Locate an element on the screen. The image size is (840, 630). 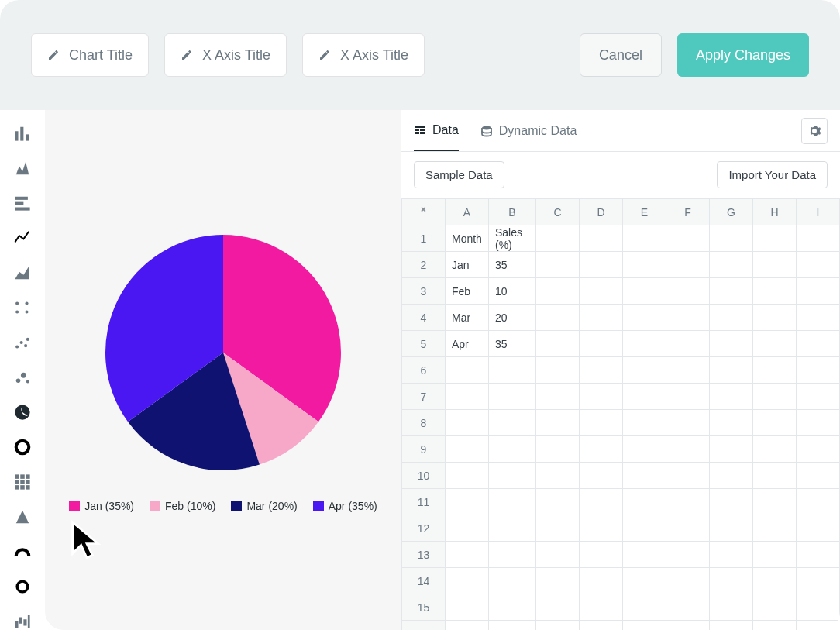
cell-H13 is located at coordinates (775, 555).